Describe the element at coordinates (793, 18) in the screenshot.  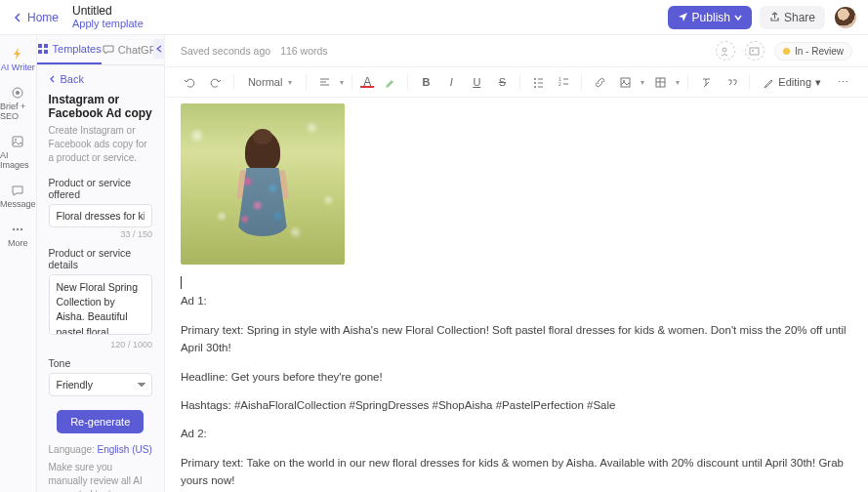
I see `share-button: Share` at that location.